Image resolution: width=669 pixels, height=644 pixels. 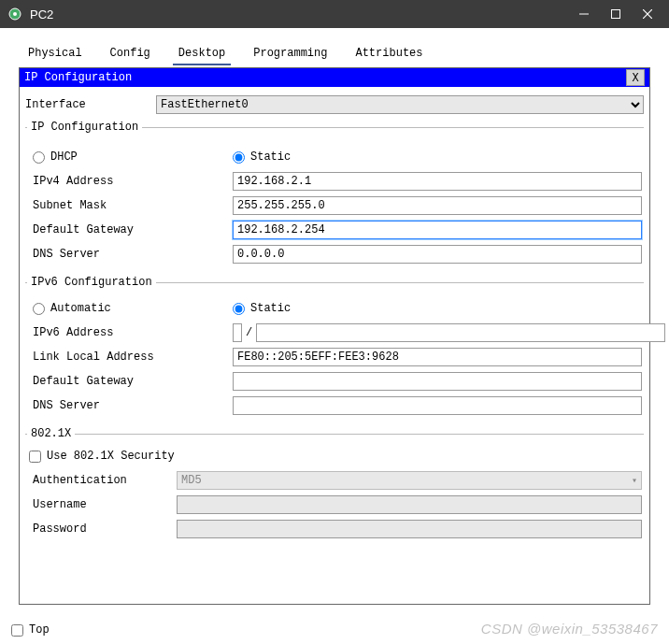 I want to click on maximize-button, so click(x=616, y=14).